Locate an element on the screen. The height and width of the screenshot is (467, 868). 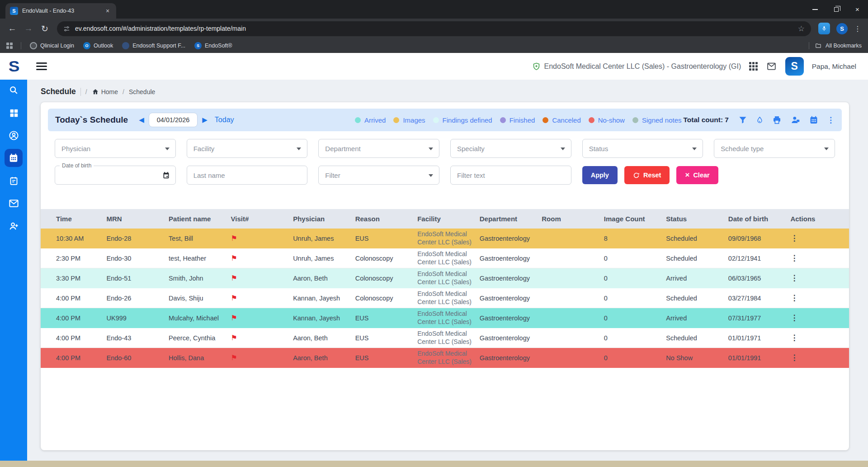
schedule-row: 2:30 PMEndo-30test, Heather⚑Unruh, James… is located at coordinates (445, 258).